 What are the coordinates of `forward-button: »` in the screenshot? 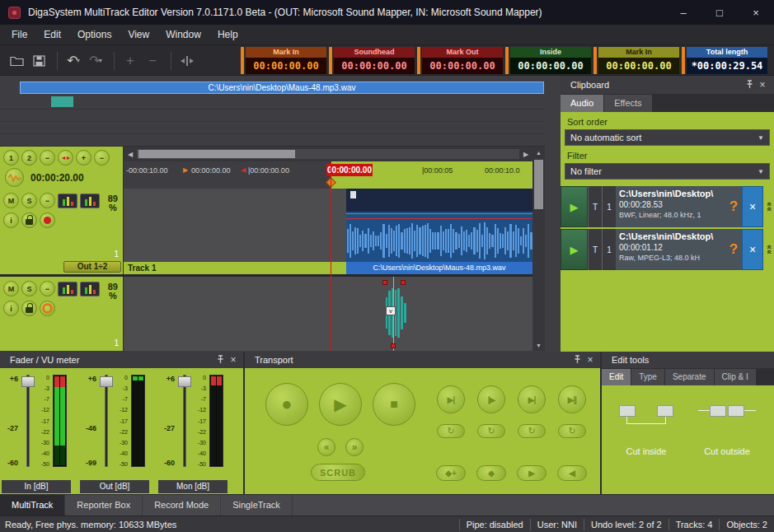 It's located at (354, 447).